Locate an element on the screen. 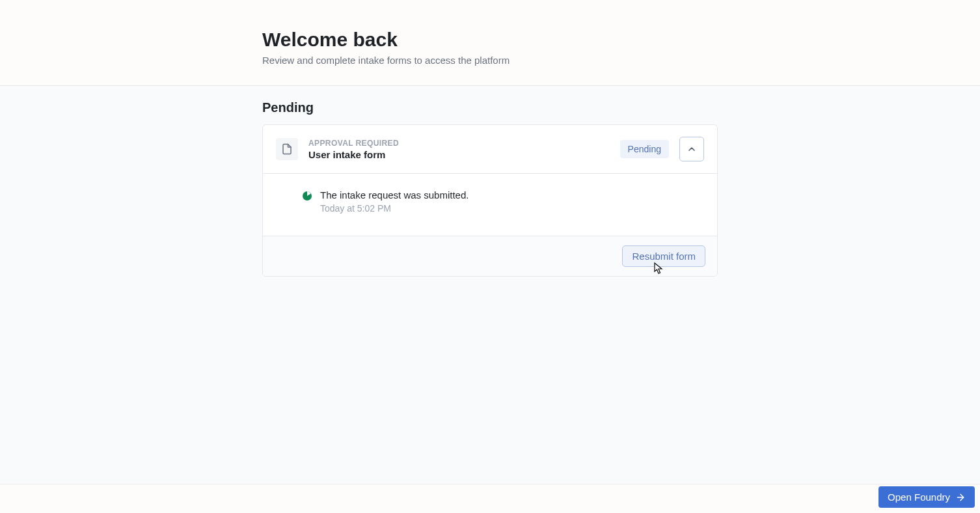 Image resolution: width=980 pixels, height=513 pixels. chevron-up-icon is located at coordinates (692, 149).